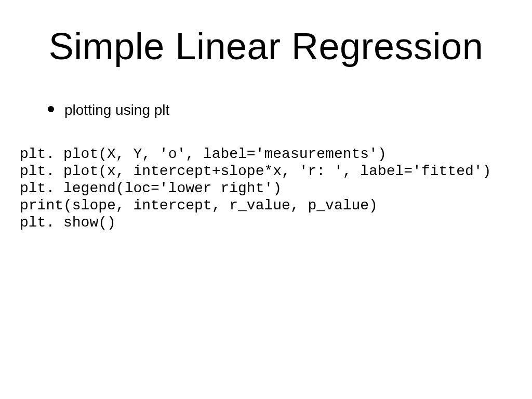  What do you see at coordinates (68, 222) in the screenshot?
I see `code-line-5: plt. show()` at bounding box center [68, 222].